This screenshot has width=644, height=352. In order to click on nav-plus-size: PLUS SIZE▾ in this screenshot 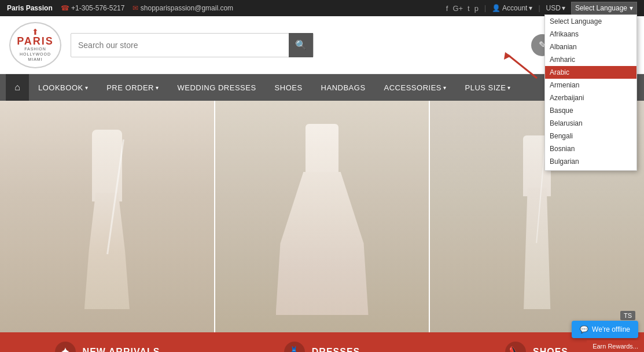, I will do `click(487, 87)`.